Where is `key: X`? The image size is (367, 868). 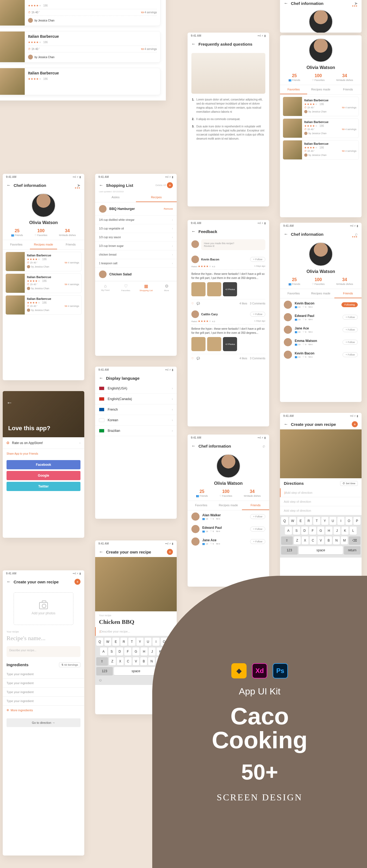 key: X is located at coordinates (120, 661).